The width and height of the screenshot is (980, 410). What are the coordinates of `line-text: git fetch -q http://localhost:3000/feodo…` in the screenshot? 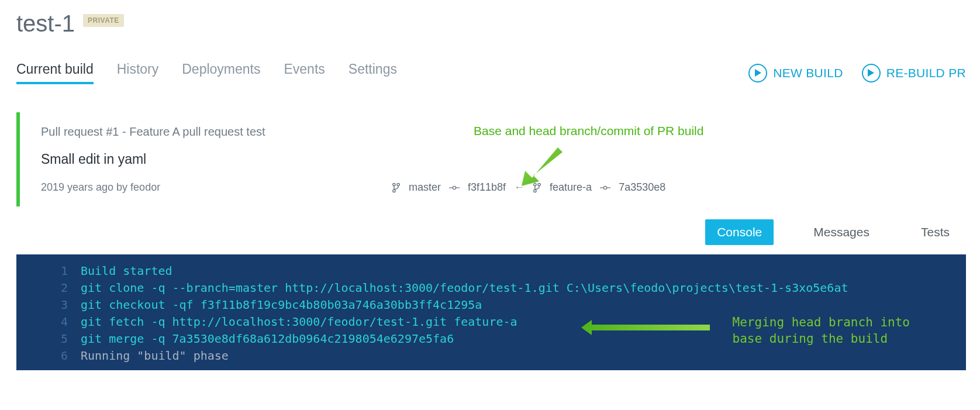 It's located at (299, 322).